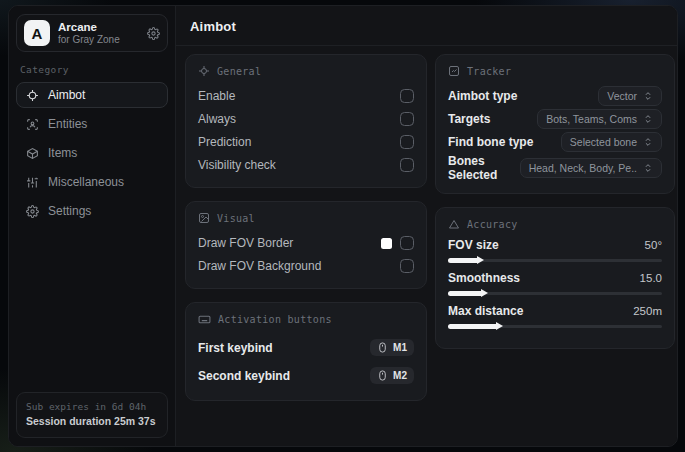 This screenshot has height=452, width=685. What do you see at coordinates (555, 316) in the screenshot?
I see `slider-max-distance: Max distance 250m` at bounding box center [555, 316].